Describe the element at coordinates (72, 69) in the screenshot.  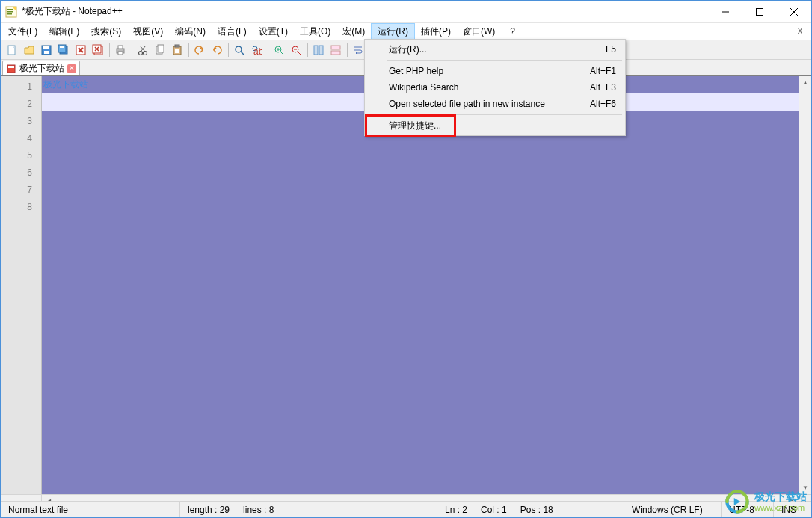
I see `tab-close-icon: ✕` at that location.